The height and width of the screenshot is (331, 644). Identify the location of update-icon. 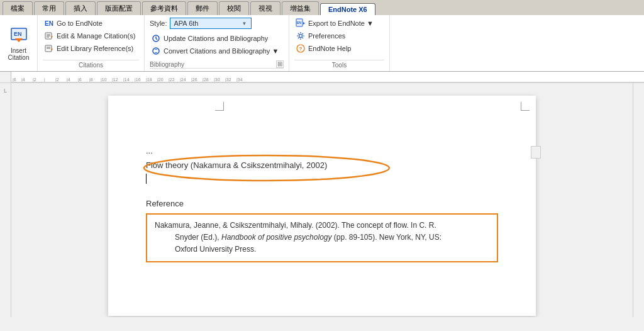
(156, 38).